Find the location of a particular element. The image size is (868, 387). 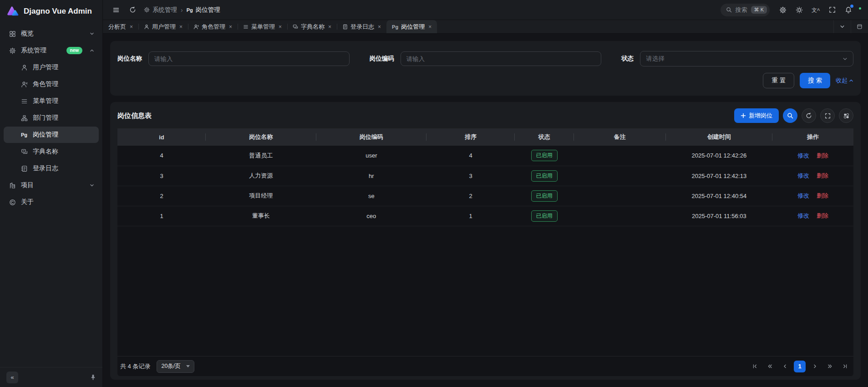

col-actions: 操作 is located at coordinates (813, 137).